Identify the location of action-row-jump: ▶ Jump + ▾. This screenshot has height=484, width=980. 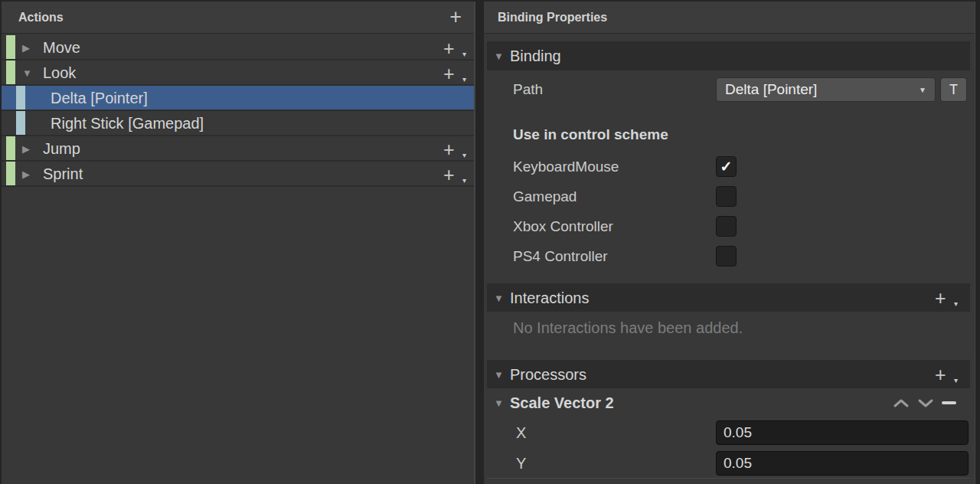
(237, 149).